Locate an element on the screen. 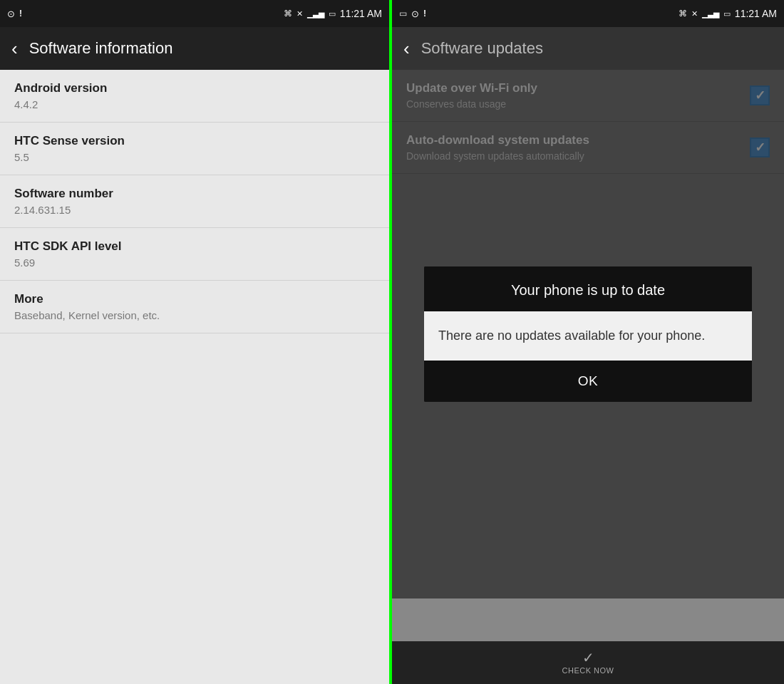 The image size is (784, 684). update-dialog: Your phone is up to date There are no up… is located at coordinates (588, 334).